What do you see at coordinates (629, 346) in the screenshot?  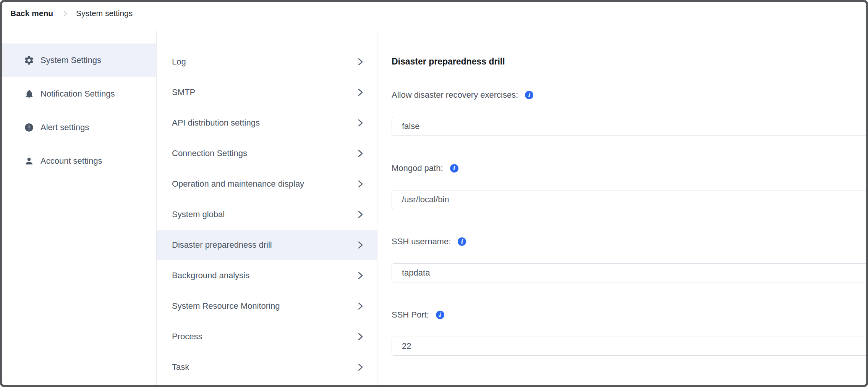 I see `ssh-port-input` at bounding box center [629, 346].